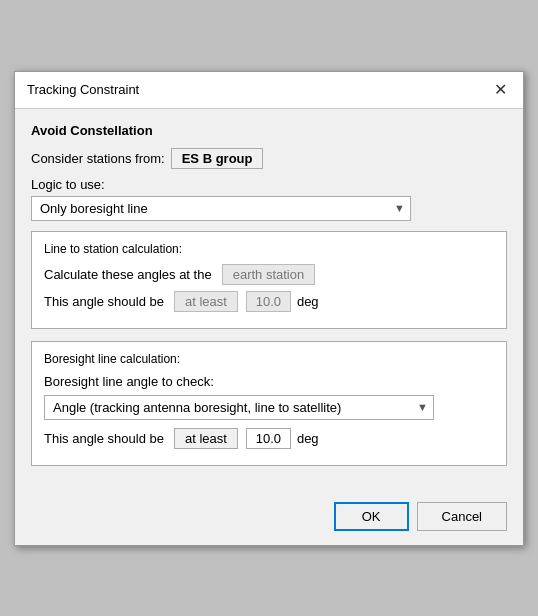 This screenshot has width=538, height=616. Describe the element at coordinates (462, 516) in the screenshot. I see `cancel-button: Cancel` at that location.